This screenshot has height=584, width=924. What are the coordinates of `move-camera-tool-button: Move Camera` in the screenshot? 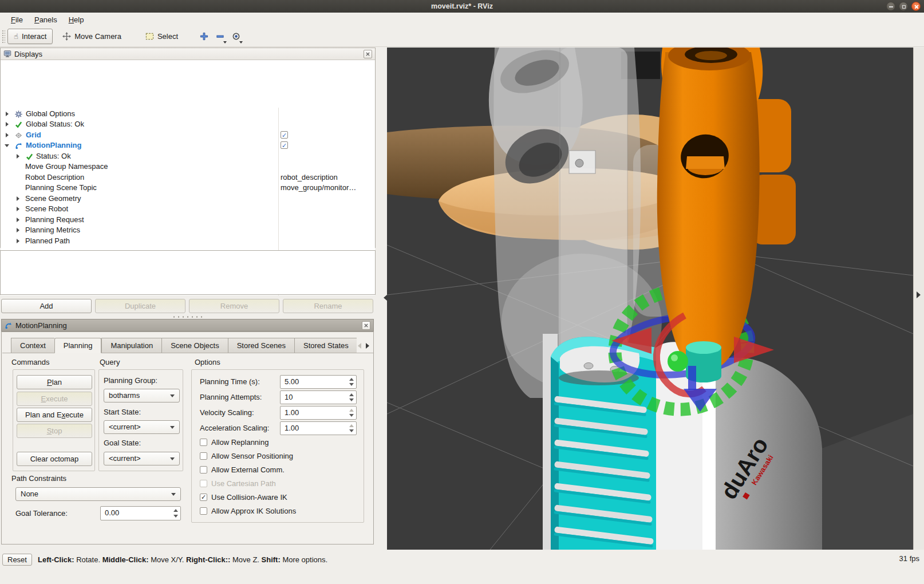 It's located at (92, 37).